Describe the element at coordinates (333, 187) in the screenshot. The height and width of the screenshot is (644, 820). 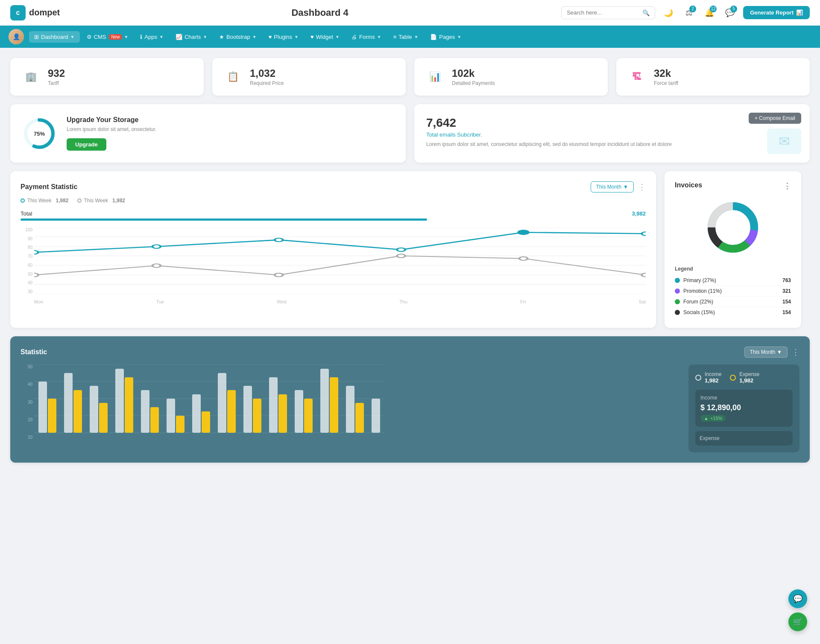
I see `payment-header: Payment Statistic This Month ▼ ⋮` at that location.